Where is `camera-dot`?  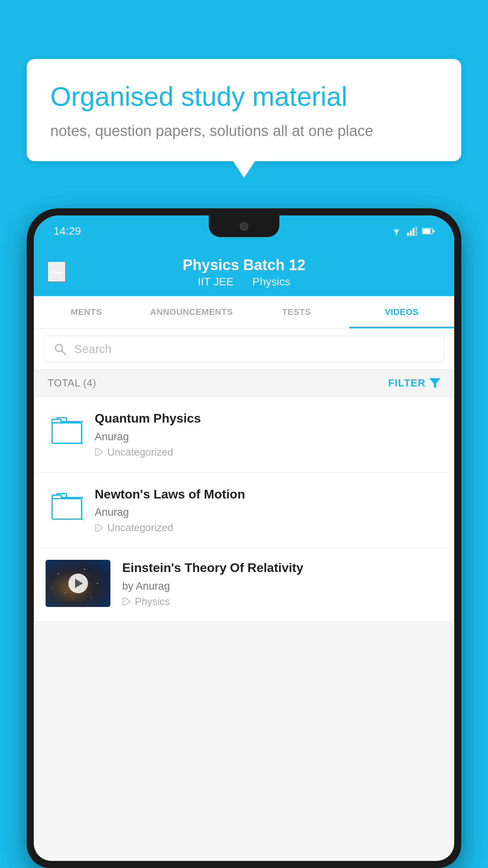 camera-dot is located at coordinates (244, 226).